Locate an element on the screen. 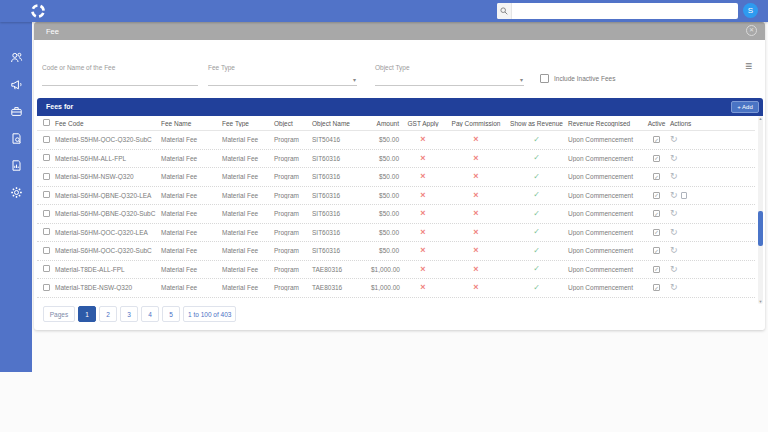  table-row: Material-T8DE-NSW-Q320Material FeeMateri… is located at coordinates (396, 288).